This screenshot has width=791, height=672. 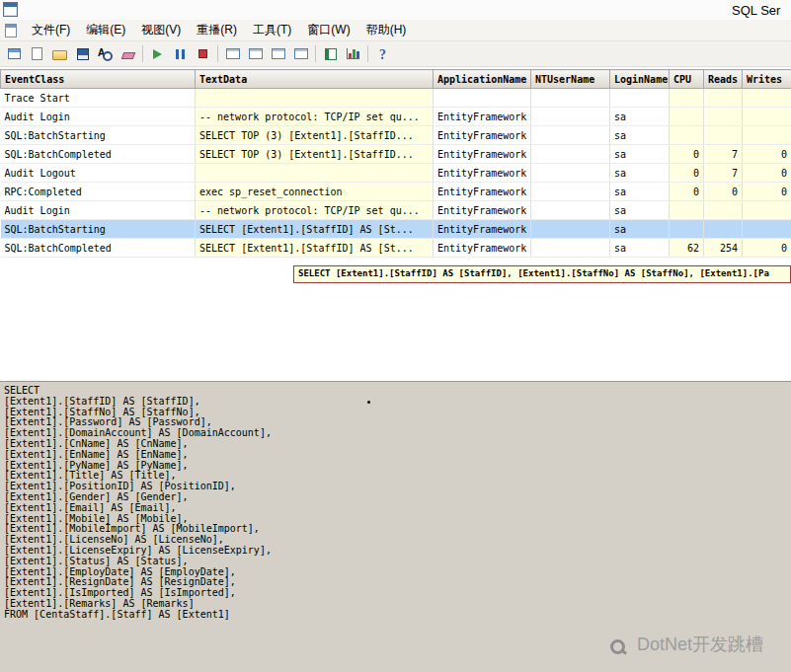 I want to click on new-document-button, so click(x=38, y=54).